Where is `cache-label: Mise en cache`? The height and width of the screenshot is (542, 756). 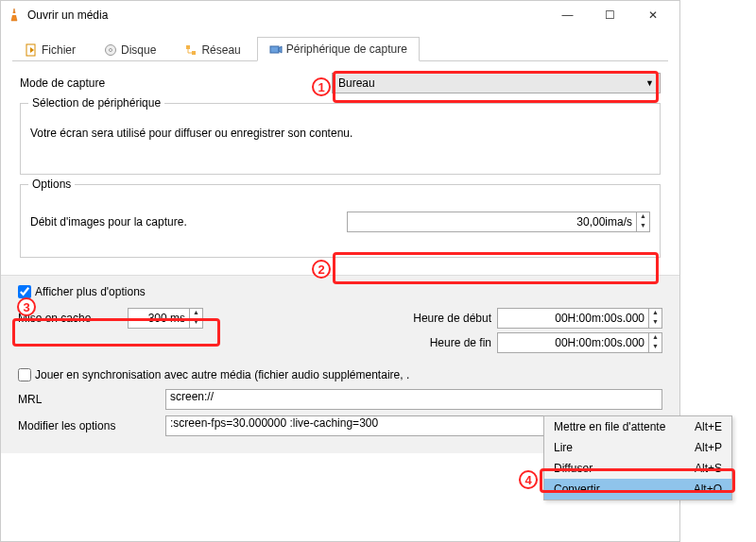
cache-label: Mise en cache is located at coordinates (70, 318).